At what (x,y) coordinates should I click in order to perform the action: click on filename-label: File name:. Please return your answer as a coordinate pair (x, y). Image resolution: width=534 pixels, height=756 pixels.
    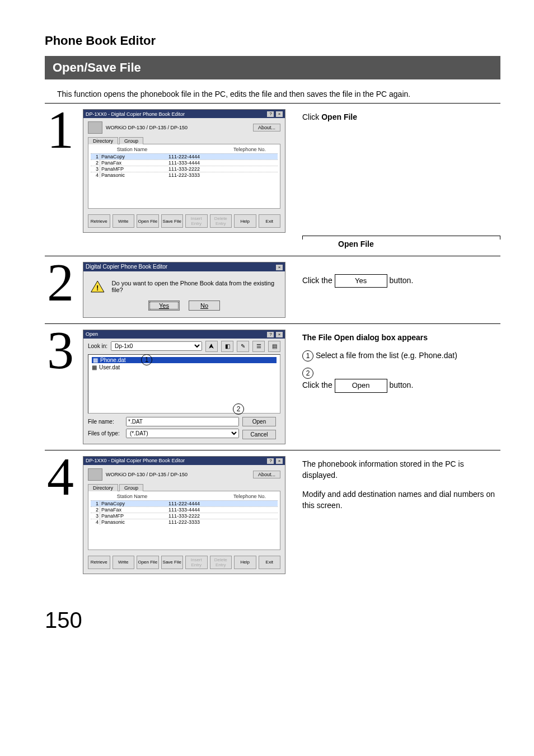
    Looking at the image, I should click on (105, 422).